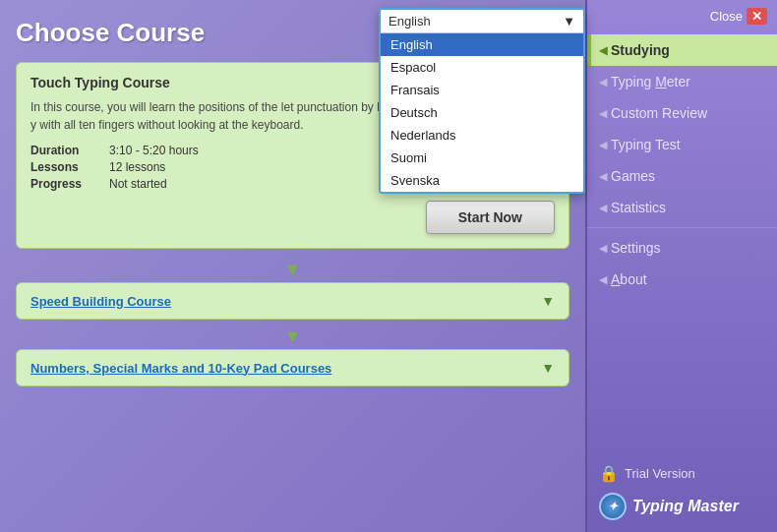 Image resolution: width=777 pixels, height=532 pixels. I want to click on lang-option-suomi: Suomi, so click(482, 157).